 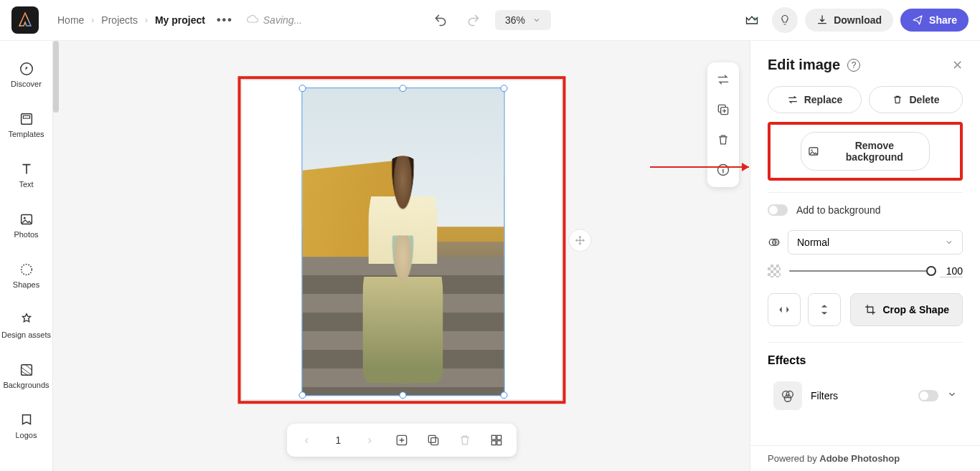 I want to click on zoom-level-label: 36%, so click(x=515, y=20).